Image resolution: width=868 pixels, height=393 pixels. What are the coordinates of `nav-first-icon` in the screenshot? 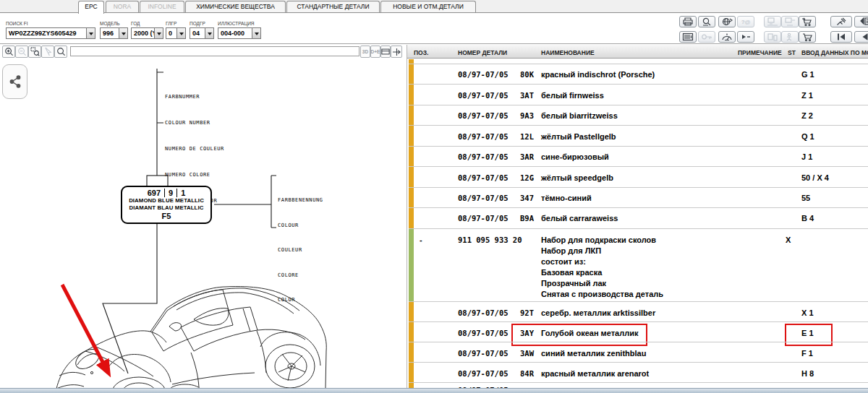 It's located at (841, 37).